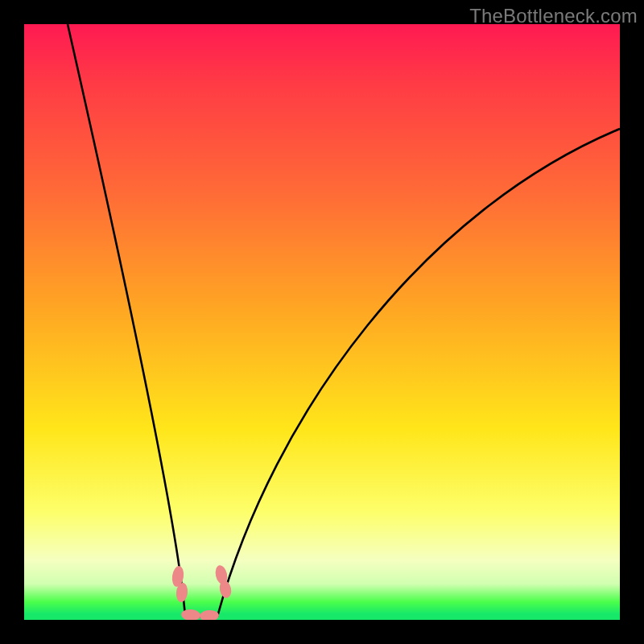 Image resolution: width=644 pixels, height=644 pixels. What do you see at coordinates (554, 16) in the screenshot?
I see `watermark-text: TheBottleneck.com` at bounding box center [554, 16].